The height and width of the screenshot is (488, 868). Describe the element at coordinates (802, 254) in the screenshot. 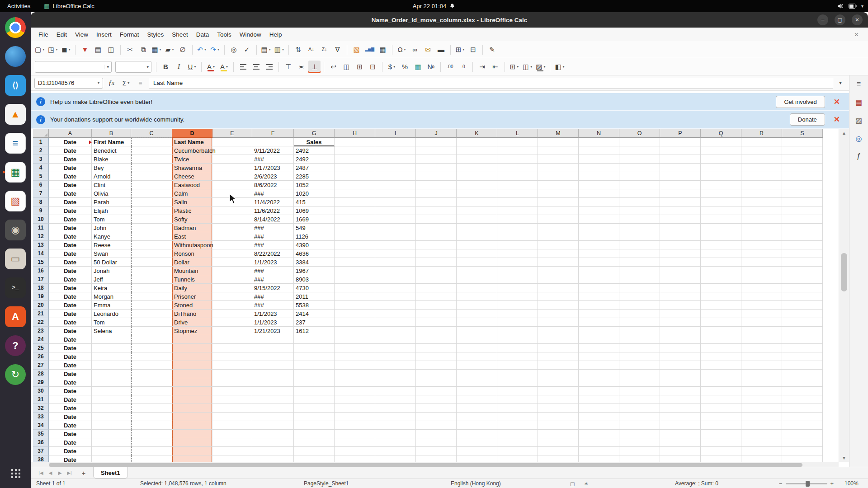

I see `cell-S14` at that location.